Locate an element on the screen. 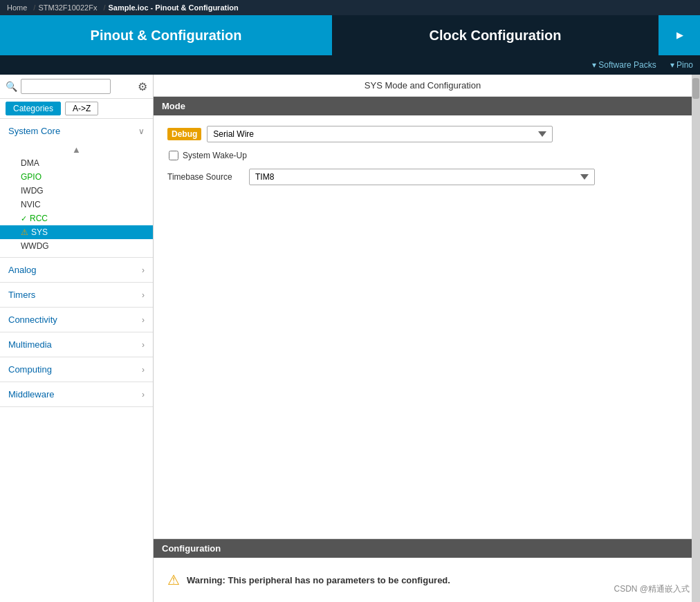 This screenshot has height=602, width=700. connectivity-label: Connectivity is located at coordinates (33, 319).